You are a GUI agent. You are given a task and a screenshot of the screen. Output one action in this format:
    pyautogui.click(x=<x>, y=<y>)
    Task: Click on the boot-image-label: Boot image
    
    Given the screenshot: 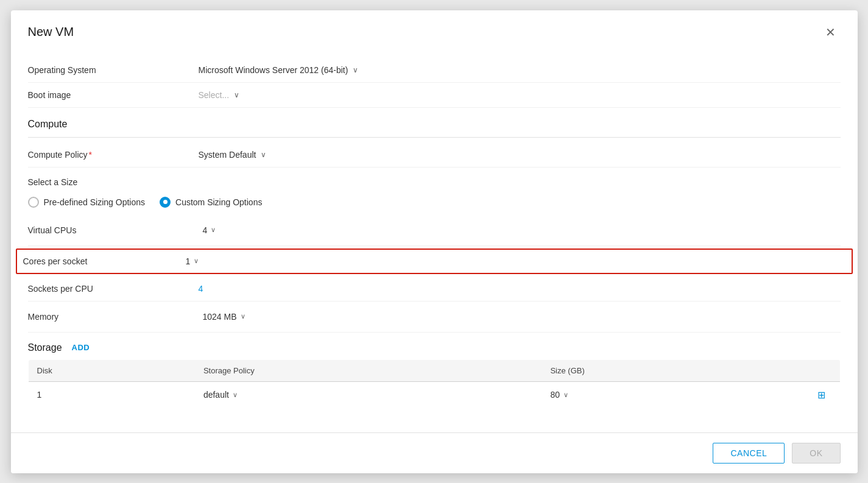 What is the action you would take?
    pyautogui.click(x=113, y=95)
    